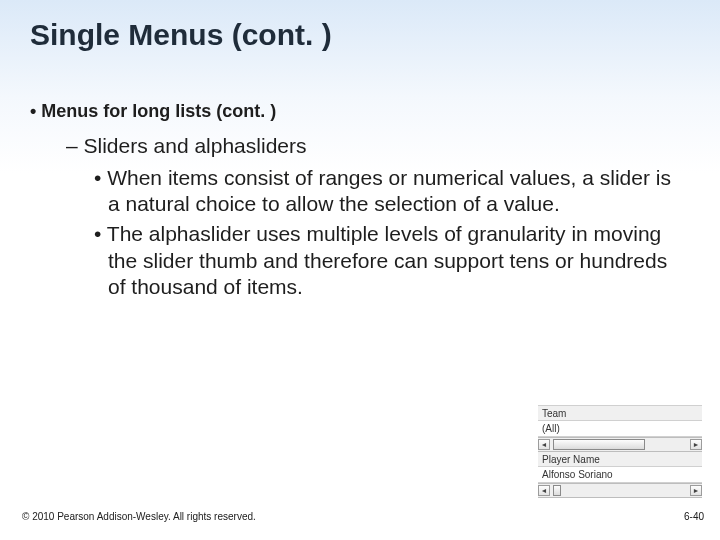 Image resolution: width=720 pixels, height=540 pixels. Describe the element at coordinates (620, 452) in the screenshot. I see `alphaslider-widget: Team (All) ◄ ► Player Name Alfonso Soria…` at that location.